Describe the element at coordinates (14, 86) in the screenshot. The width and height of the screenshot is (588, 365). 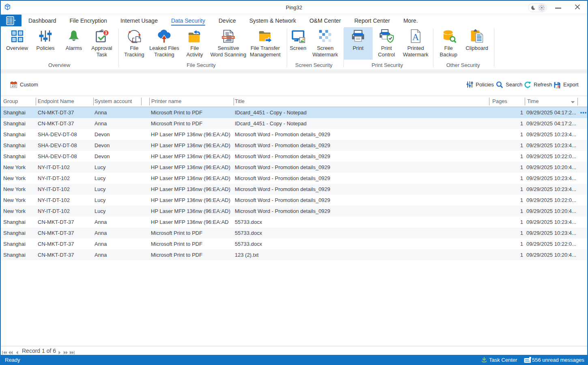
I see `svg-text: 23` at that location.